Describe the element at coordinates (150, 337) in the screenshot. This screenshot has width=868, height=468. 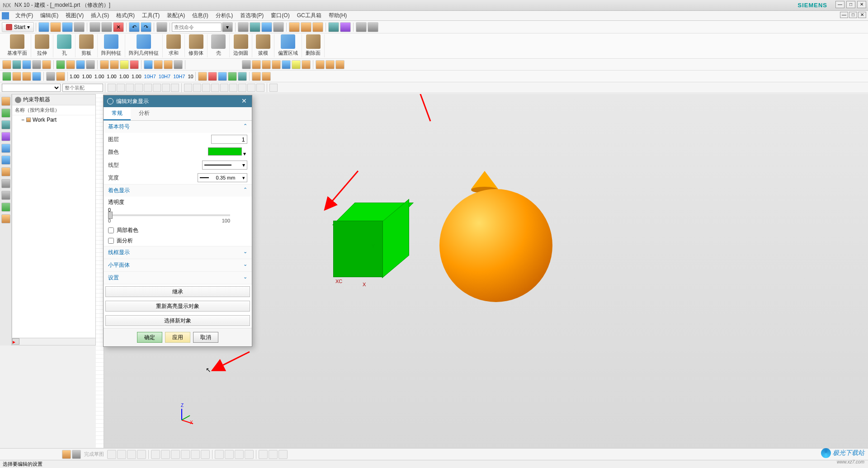
I see `ok-button: 确定` at that location.